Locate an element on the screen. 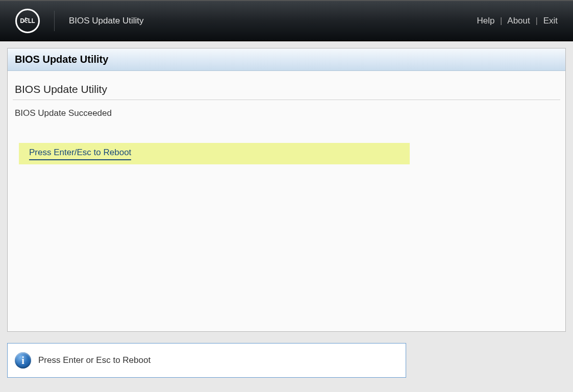 This screenshot has height=392, width=573. dell-logo-icon: DELL is located at coordinates (28, 21).